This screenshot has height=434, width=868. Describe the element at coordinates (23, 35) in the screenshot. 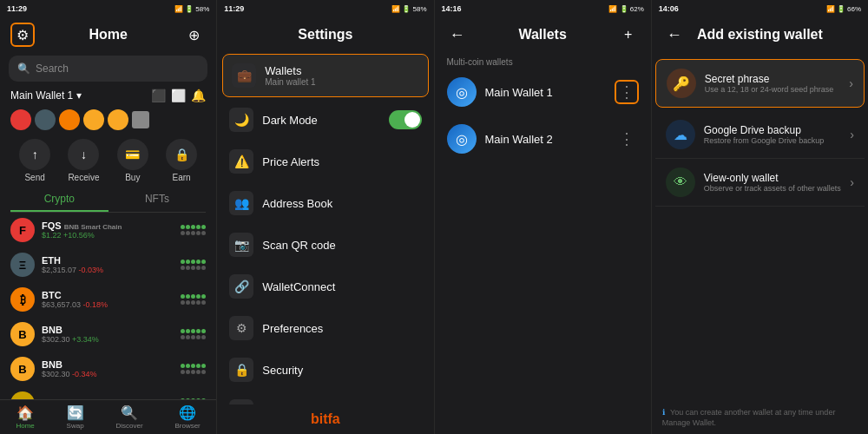

I see `settings-icon: ⚙` at that location.